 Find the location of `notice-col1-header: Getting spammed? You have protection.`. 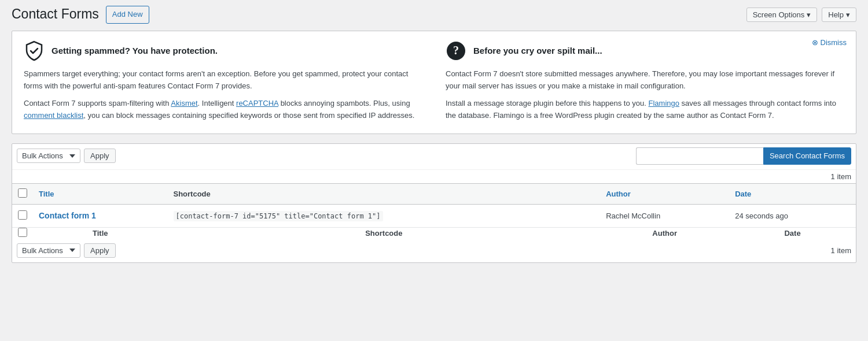

notice-col1-header: Getting spammed? You have protection. is located at coordinates (223, 51).